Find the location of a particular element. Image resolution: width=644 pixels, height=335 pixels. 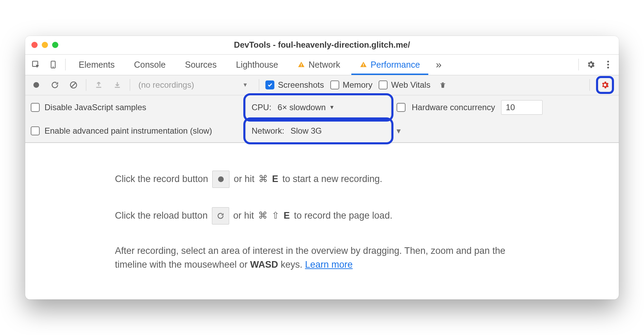

network-value: Slow 3G is located at coordinates (306, 131).